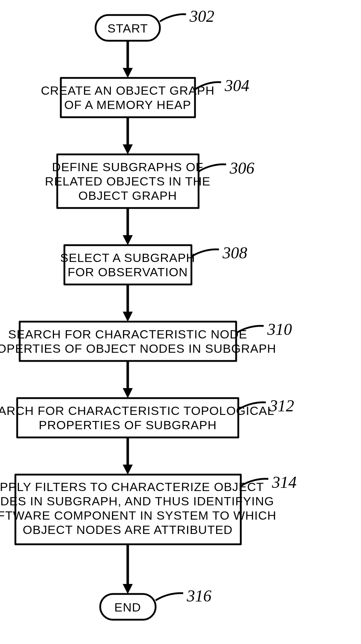 This screenshot has height=644, width=361. I want to click on ref-310-label: 310, so click(279, 330).